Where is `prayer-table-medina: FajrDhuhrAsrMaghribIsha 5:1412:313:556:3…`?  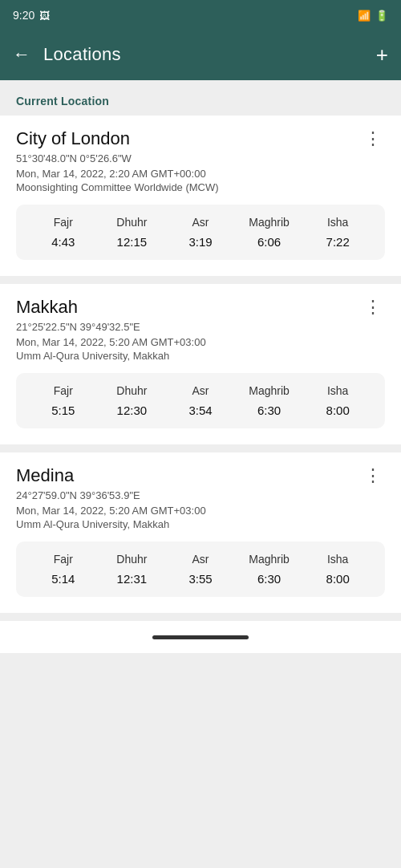
prayer-table-medina: FajrDhuhrAsrMaghribIsha 5:1412:313:556:3… is located at coordinates (200, 570).